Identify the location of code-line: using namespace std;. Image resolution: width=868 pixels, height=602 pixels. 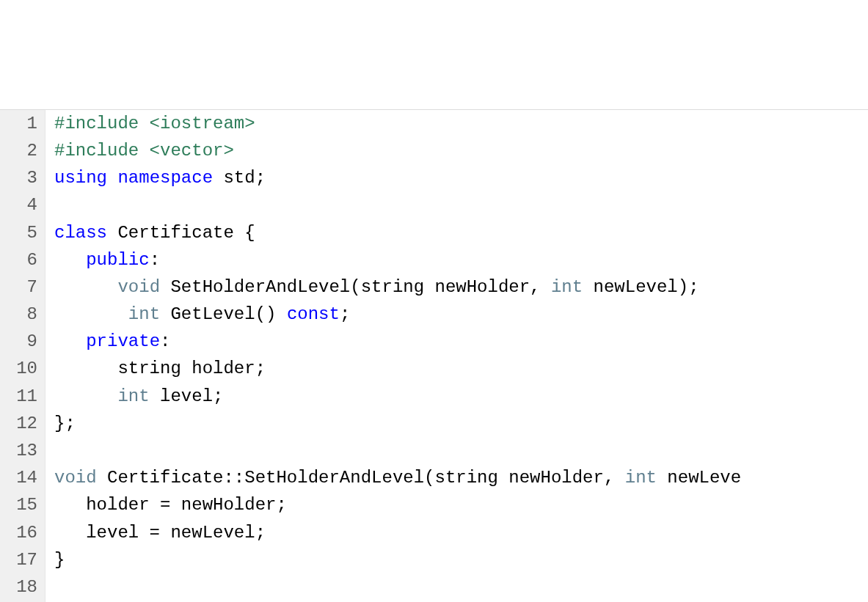
(461, 177).